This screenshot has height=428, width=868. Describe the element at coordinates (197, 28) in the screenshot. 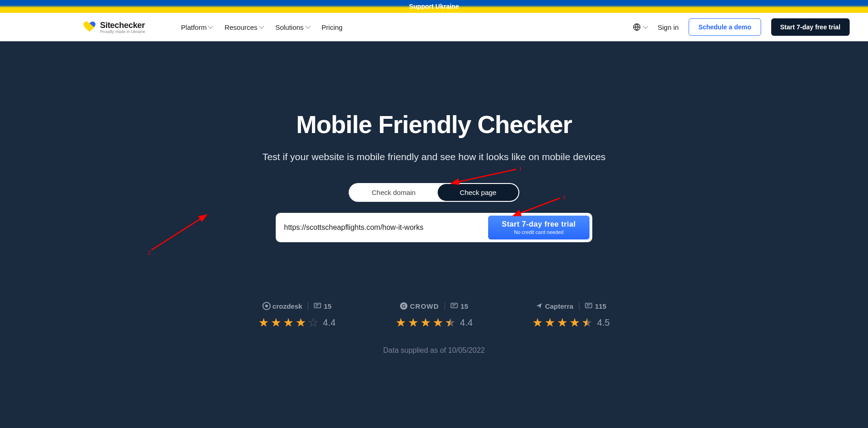

I see `nav-platform: Platform` at that location.